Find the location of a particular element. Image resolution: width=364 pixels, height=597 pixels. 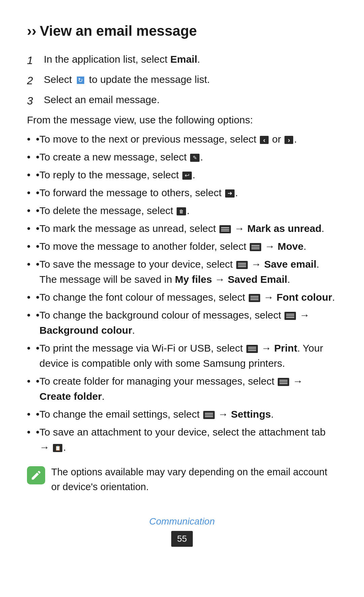

step-number-1: 1 is located at coordinates (33, 60).